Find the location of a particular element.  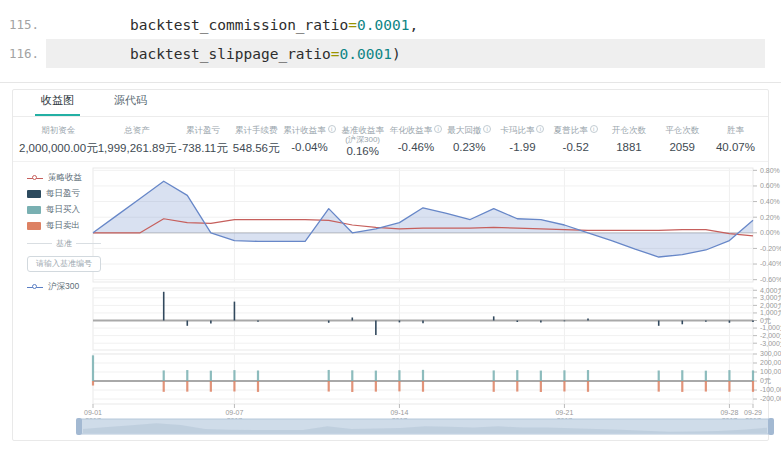

y-axis-label: -200,000元 is located at coordinates (770, 398).